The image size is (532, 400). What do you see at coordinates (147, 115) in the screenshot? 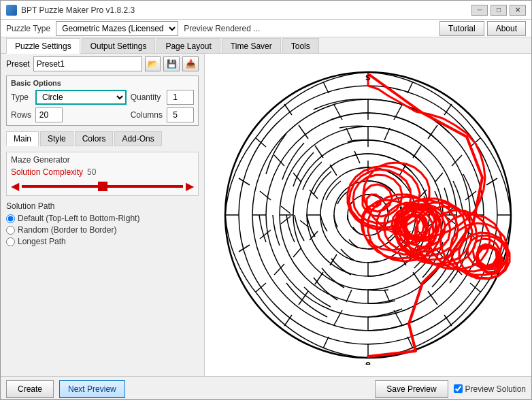
I see `columns-label: Columns` at bounding box center [147, 115].